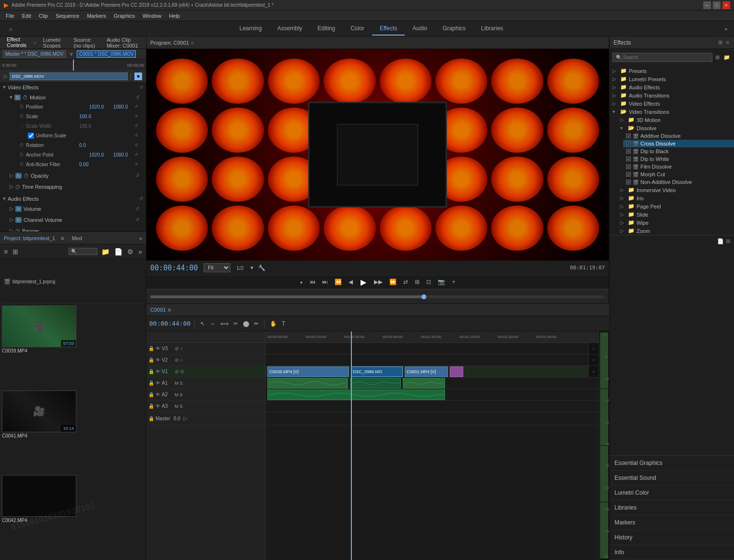  Describe the element at coordinates (138, 76) in the screenshot. I see `ec-marker-btn: ◆` at that location.